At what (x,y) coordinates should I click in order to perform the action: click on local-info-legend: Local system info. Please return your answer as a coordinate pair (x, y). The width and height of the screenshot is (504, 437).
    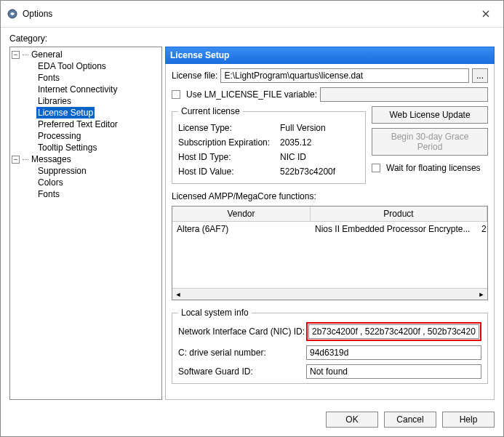
    Looking at the image, I should click on (215, 313).